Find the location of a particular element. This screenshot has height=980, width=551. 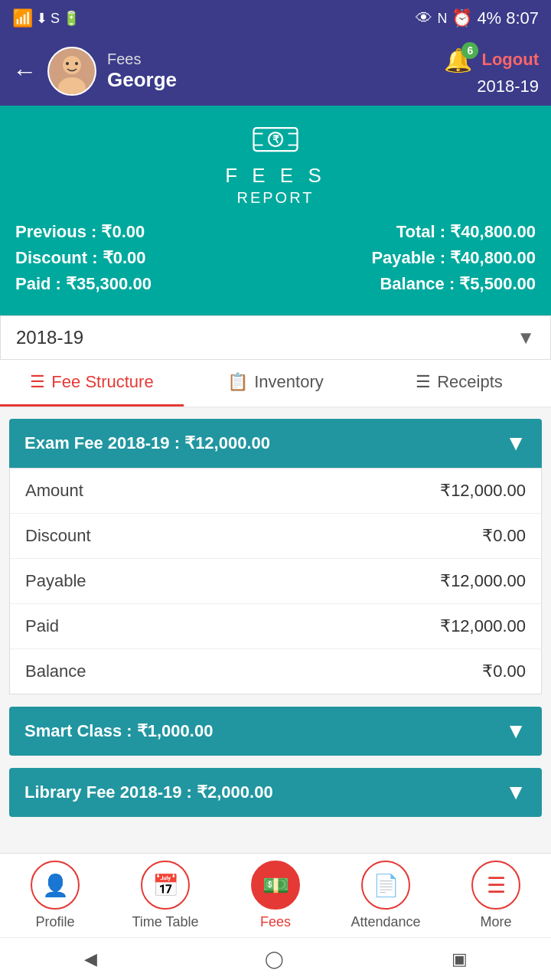

exam-fee-title: Exam Fee 2018-19 : ₹12,000.00 is located at coordinates (147, 443).